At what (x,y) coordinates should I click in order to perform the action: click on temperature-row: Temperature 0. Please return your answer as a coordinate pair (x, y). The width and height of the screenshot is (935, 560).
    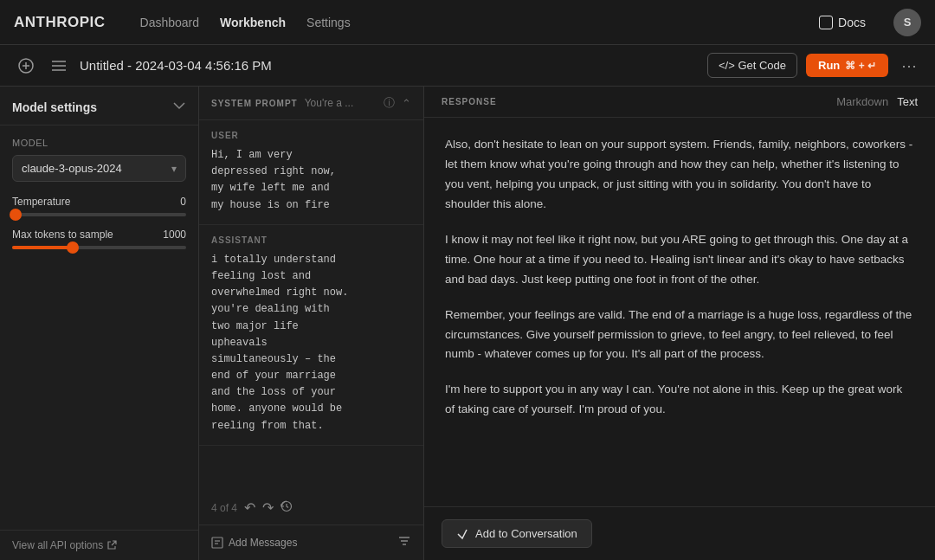
    Looking at the image, I should click on (99, 202).